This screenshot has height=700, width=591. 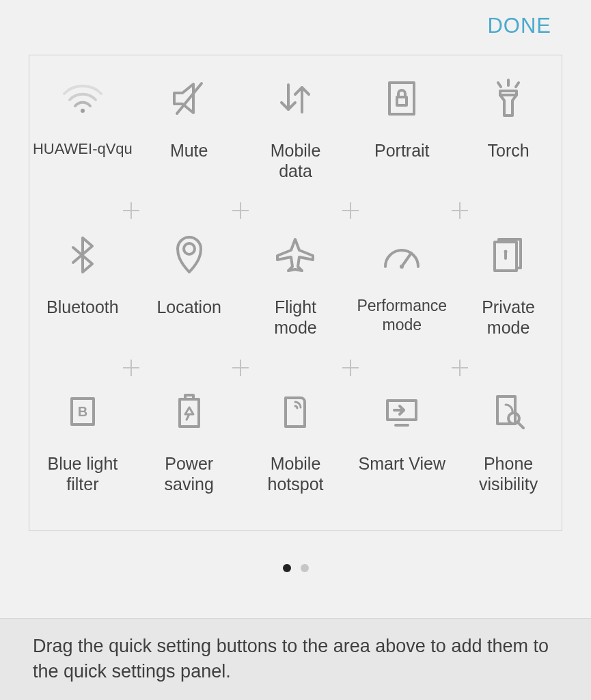 I want to click on page-indicator, so click(x=295, y=568).